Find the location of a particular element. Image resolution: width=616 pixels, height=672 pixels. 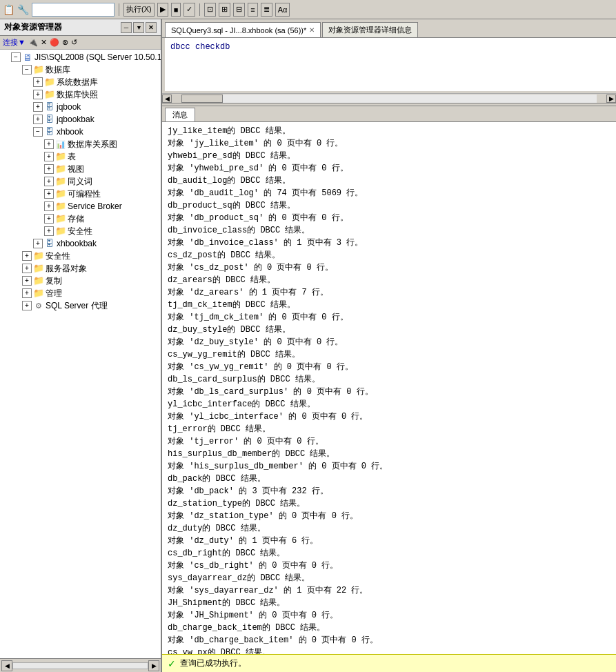

tree-item-management: + 📁 管理 is located at coordinates (80, 293).